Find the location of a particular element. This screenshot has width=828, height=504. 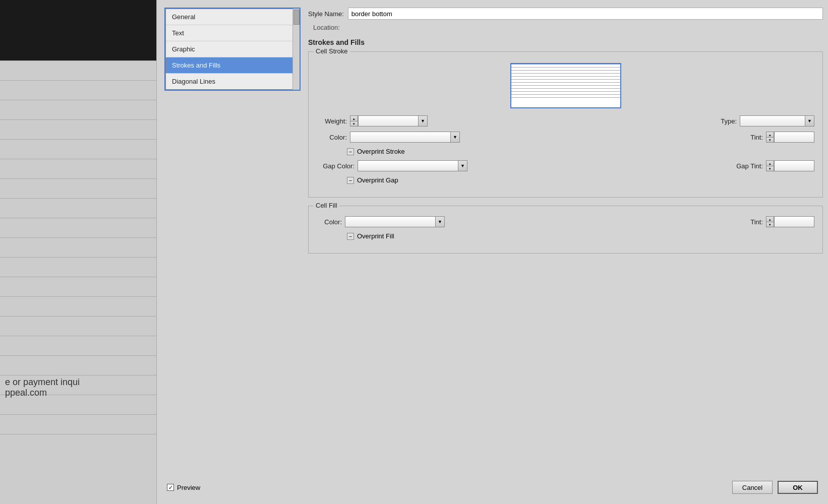

cancel-button: Cancel is located at coordinates (752, 487).